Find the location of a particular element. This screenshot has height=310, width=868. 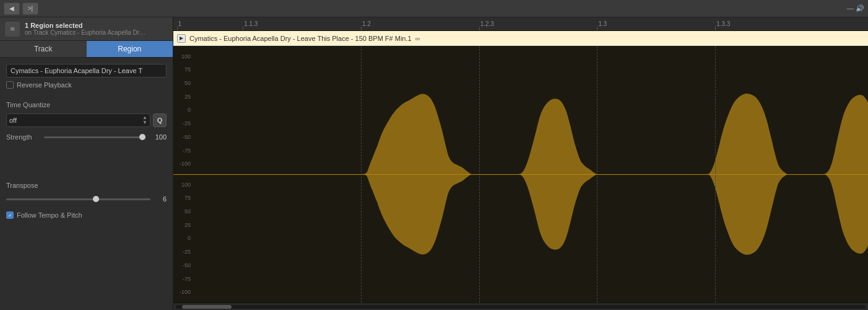

reverse-label: Reverse Playback is located at coordinates (45, 85).